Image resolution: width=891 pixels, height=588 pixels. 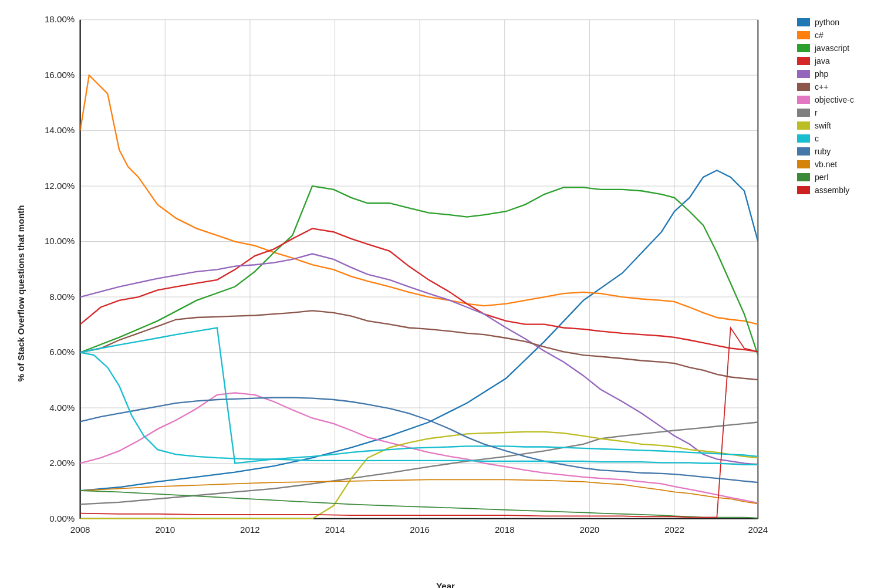 What do you see at coordinates (250, 529) in the screenshot?
I see `svg-text: 2012` at bounding box center [250, 529].